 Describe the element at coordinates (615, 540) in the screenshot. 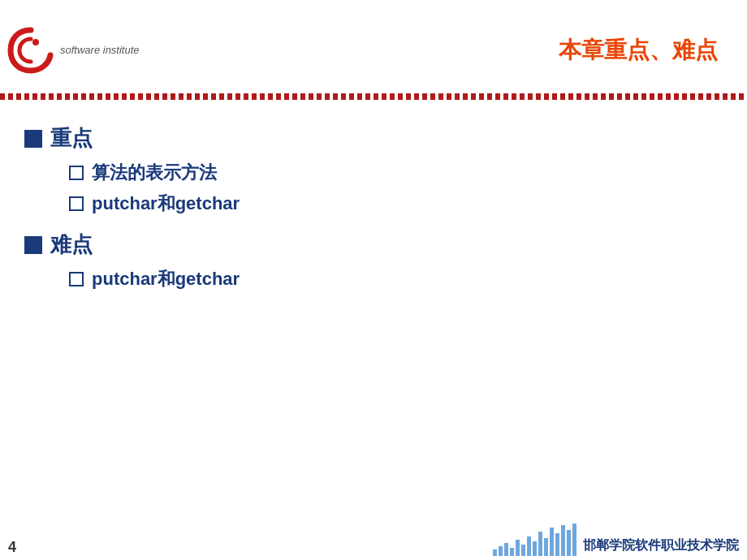

I see `footer-logo: 邯郸学院软件职业技术学院` at that location.